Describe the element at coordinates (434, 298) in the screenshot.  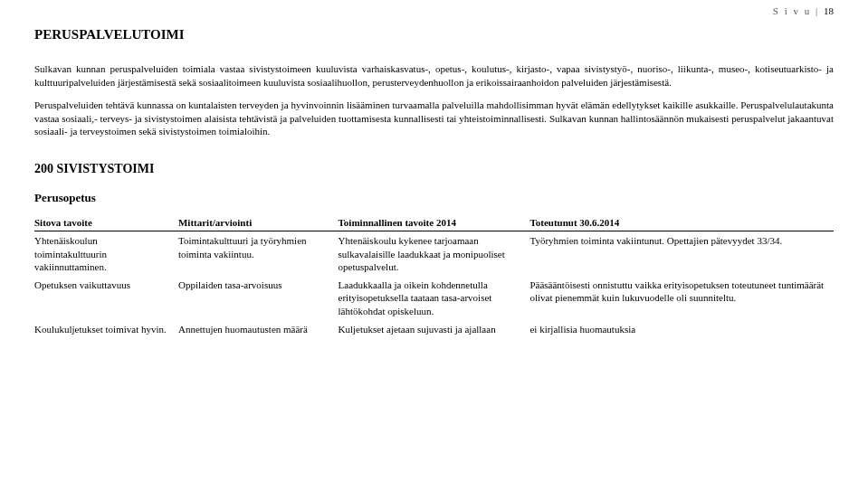
I see `cell-toiminnallinen: Laadukkaalla ja oikein kohdennetulla eri…` at that location.